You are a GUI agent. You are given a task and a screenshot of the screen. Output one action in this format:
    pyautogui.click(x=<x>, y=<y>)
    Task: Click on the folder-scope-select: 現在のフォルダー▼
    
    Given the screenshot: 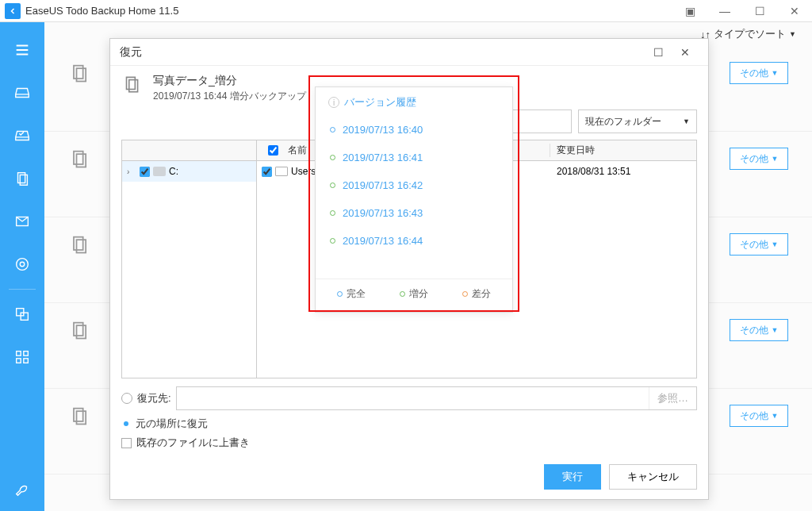 What is the action you would take?
    pyautogui.click(x=638, y=121)
    